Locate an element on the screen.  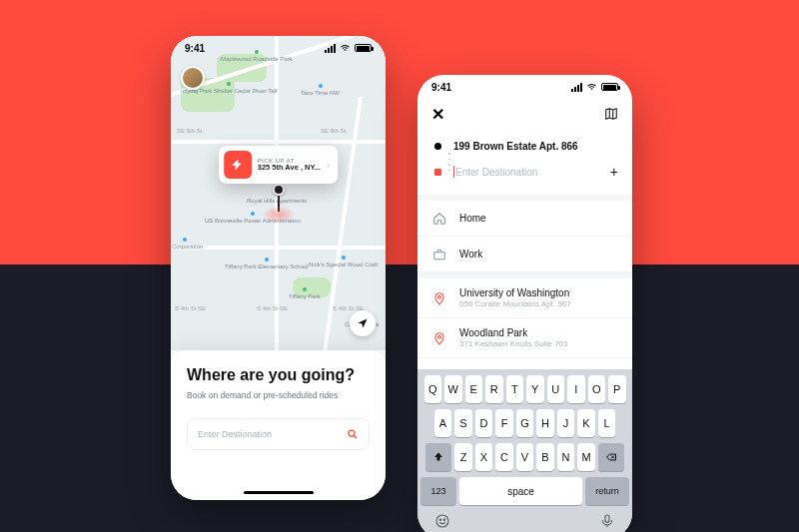
location-arrow-icon is located at coordinates (363, 323).